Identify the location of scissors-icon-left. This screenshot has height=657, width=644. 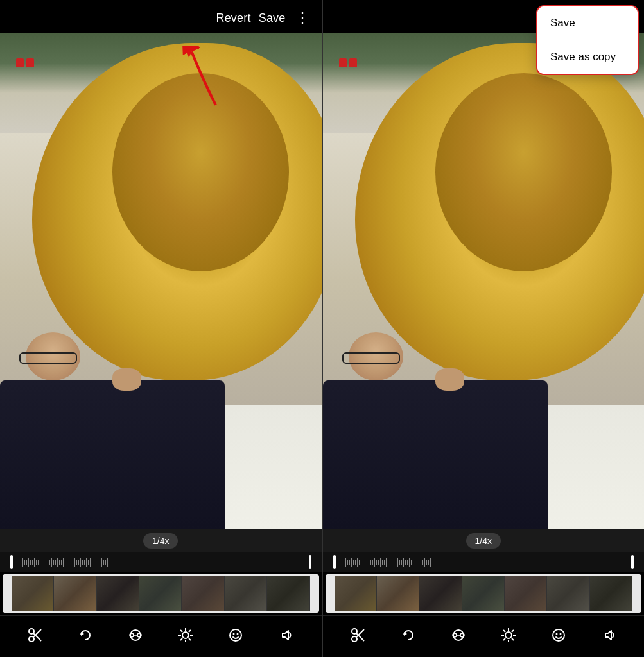
(35, 635).